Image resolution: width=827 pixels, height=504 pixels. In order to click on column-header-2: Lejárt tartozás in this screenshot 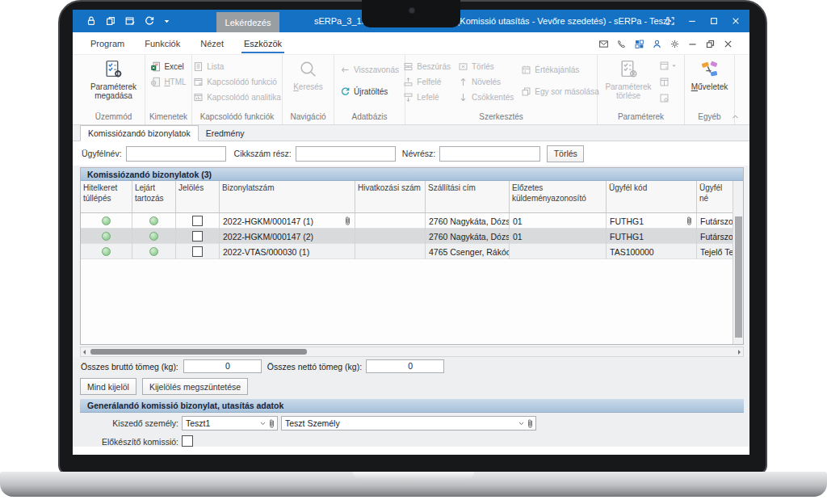, I will do `click(154, 197)`.